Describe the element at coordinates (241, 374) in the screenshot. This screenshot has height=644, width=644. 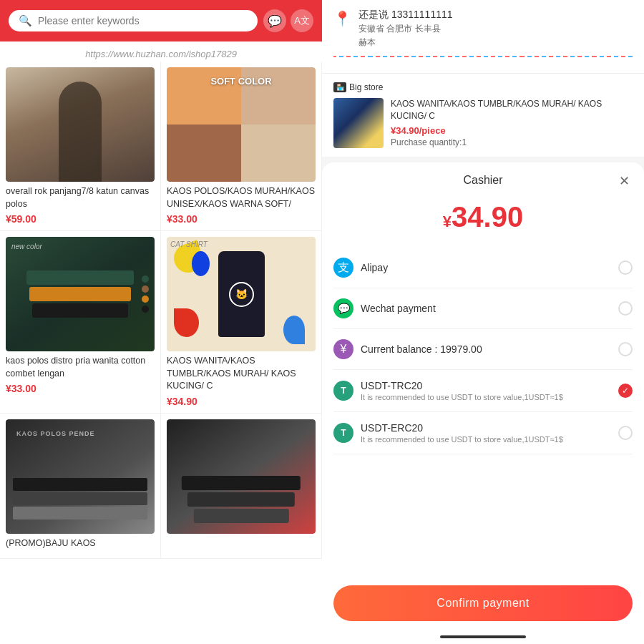
I see `product-title-4: KAOS WANITA/KAOS TUMBLR/KAOS MURAH/ KAOS…` at that location.